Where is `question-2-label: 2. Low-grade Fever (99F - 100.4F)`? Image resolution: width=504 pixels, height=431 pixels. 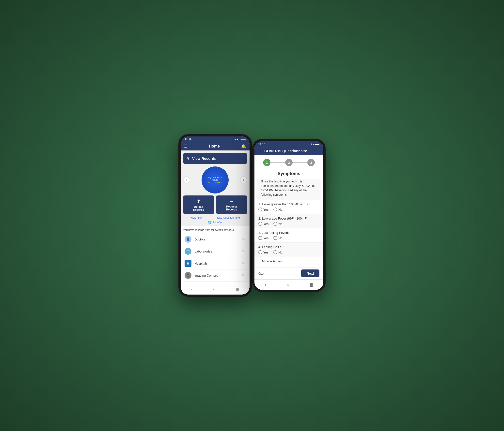
question-2-label: 2. Low-grade Fever (99F - 100.4F) is located at coordinates (289, 218).